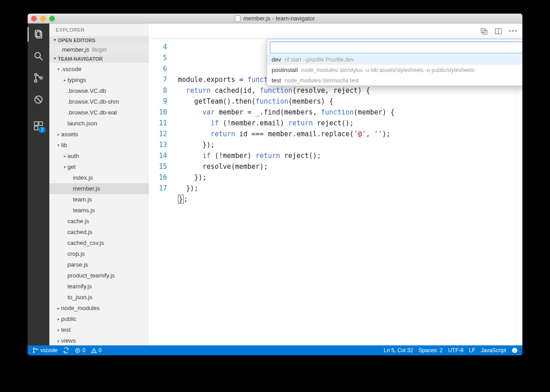 Image resolution: width=550 pixels, height=392 pixels. What do you see at coordinates (84, 210) in the screenshot?
I see `tree-item-label: teams.js` at bounding box center [84, 210].